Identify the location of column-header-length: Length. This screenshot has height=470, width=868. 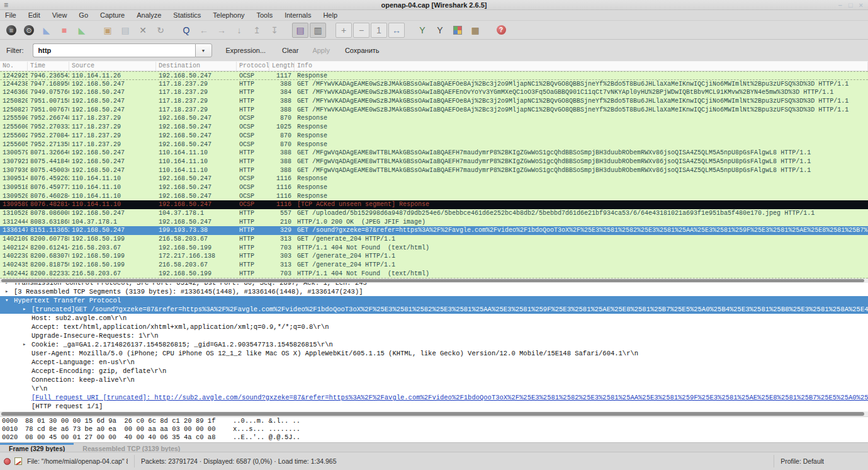
(282, 66).